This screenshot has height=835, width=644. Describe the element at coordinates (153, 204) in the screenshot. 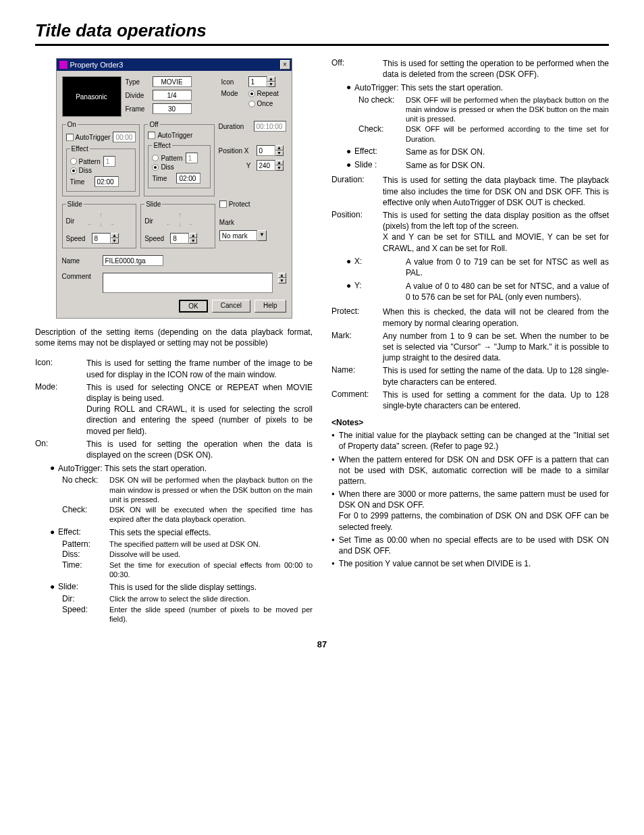

I see `off-slide-legend: Slide` at that location.